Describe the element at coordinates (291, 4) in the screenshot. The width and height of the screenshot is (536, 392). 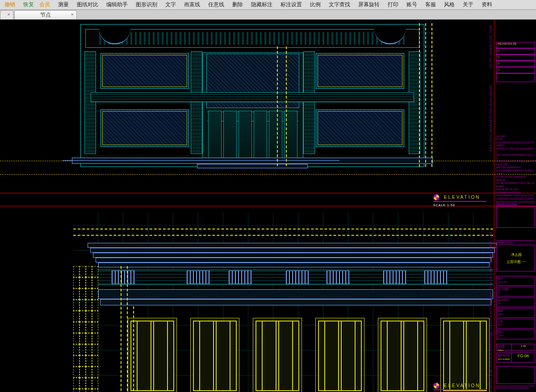
I see `menu-dimsettings: 标注设置` at that location.